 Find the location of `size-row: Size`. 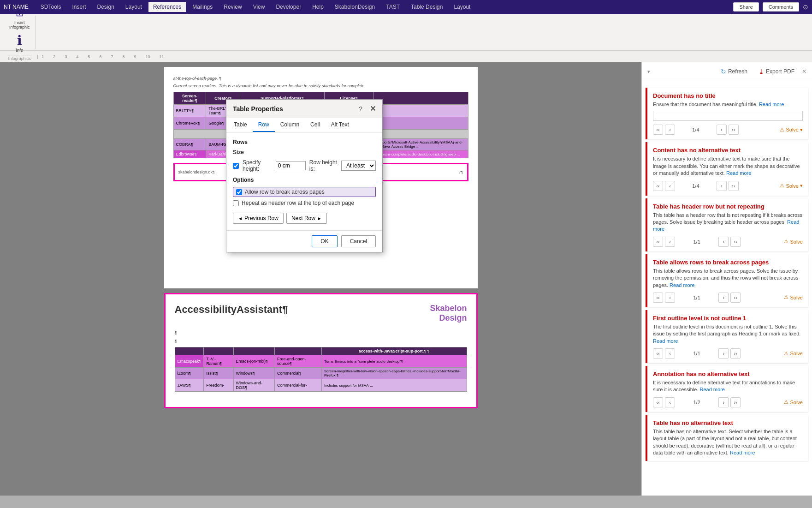

size-row: Size is located at coordinates (304, 152).